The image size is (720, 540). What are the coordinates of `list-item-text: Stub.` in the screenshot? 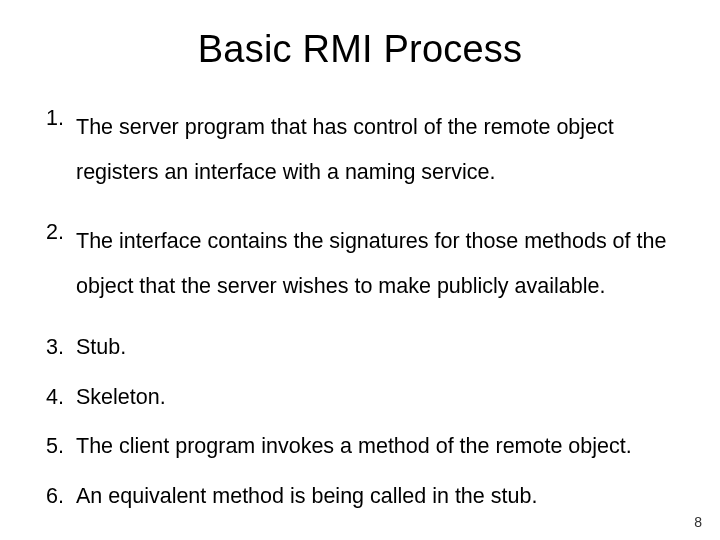 It's located at (380, 348).